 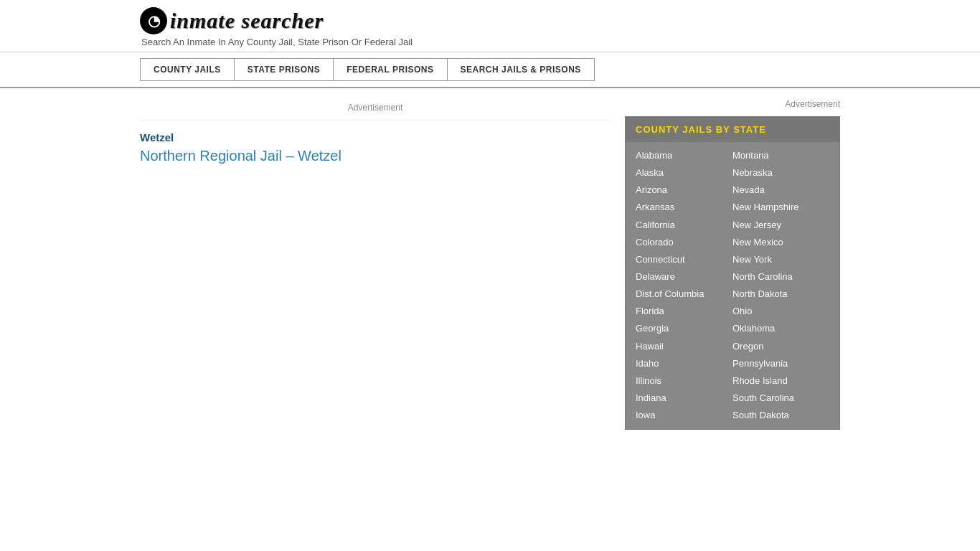 I want to click on state-col-left: AlabamaAlaskaArizonaArkansasCaliforniaCo…, so click(x=684, y=286).